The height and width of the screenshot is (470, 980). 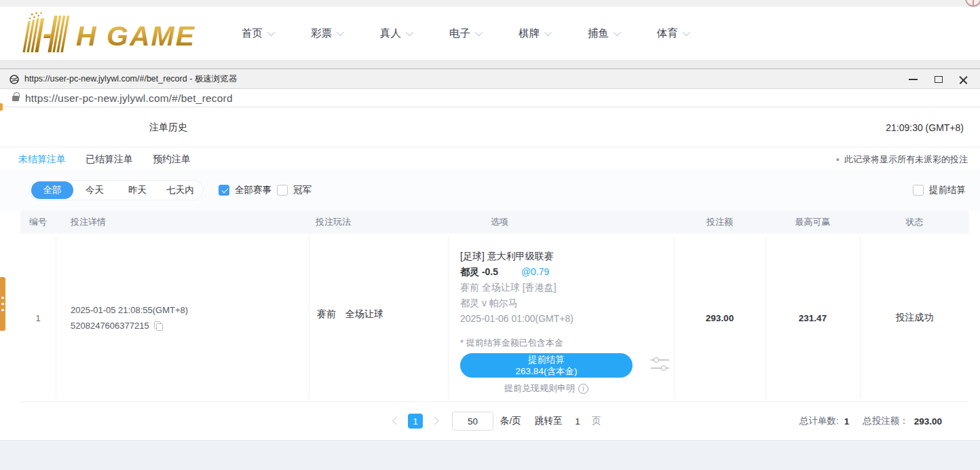 What do you see at coordinates (490, 455) in the screenshot?
I see `footer-band` at bounding box center [490, 455].